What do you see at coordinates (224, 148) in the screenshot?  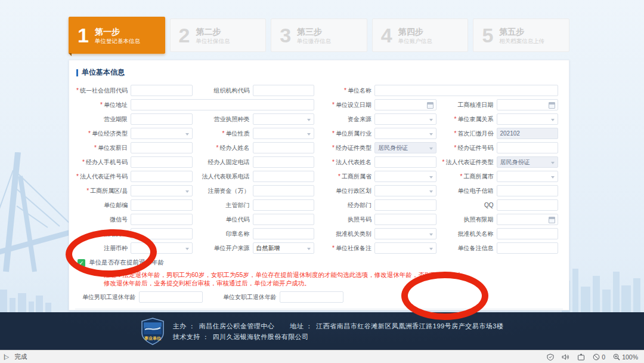 I see `field-label: *经办人姓名` at bounding box center [224, 148].